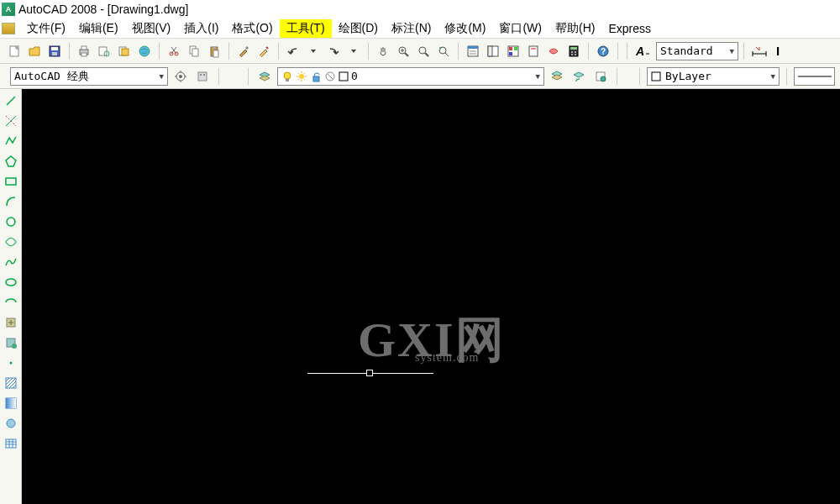 This screenshot has width=840, height=504. Describe the element at coordinates (383, 51) in the screenshot. I see `pan-icon` at that location.